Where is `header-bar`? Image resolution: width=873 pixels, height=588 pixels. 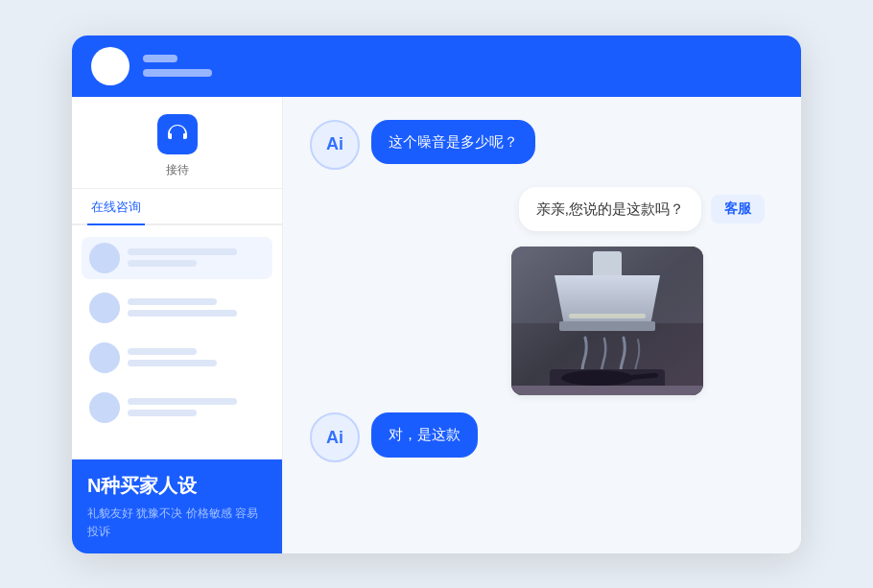 header-bar is located at coordinates (436, 66).